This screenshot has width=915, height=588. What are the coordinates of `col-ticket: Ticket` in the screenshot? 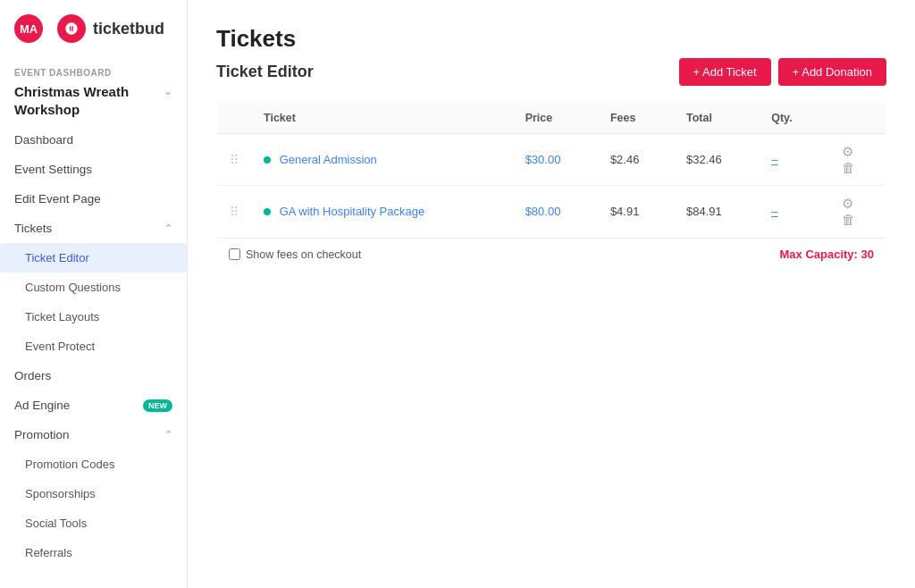 It's located at (382, 118).